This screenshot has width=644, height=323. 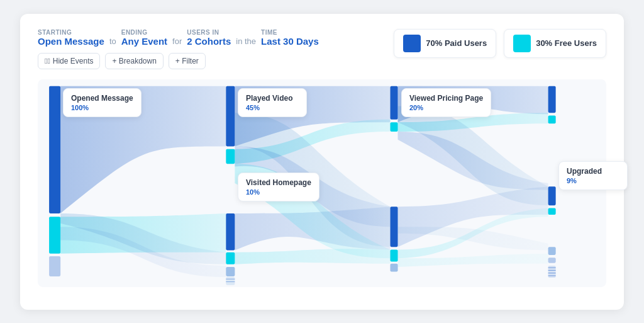 I want to click on paid-users-label: 70% Paid Users, so click(x=457, y=43).